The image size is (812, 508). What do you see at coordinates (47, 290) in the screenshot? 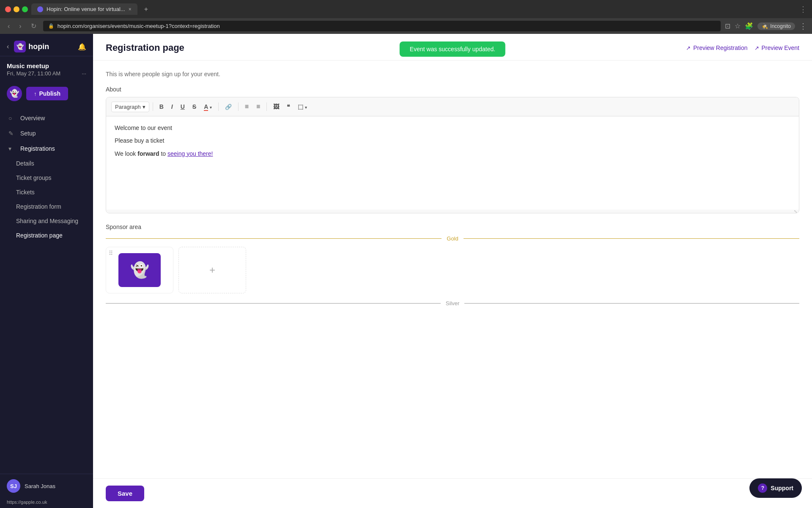
I see `sidebar-nav: ○ Overview ✎ Setup ▾ Registrations Detai…` at bounding box center [47, 290].